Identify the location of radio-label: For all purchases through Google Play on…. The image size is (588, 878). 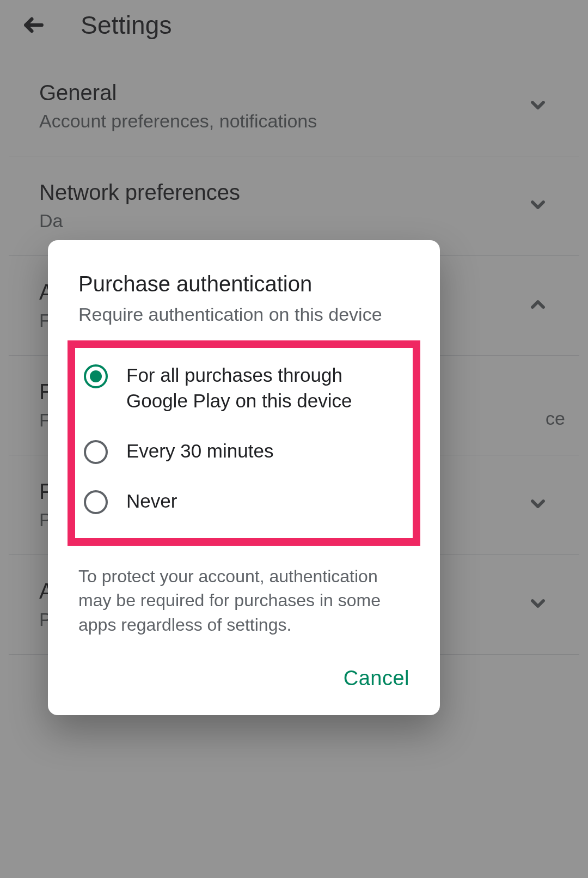
(265, 388).